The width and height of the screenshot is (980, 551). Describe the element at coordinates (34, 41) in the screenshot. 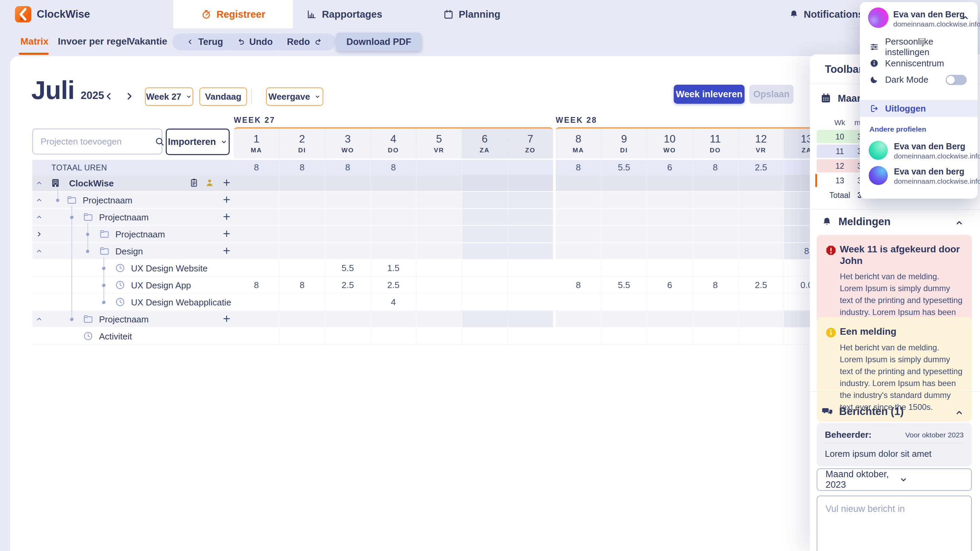

I see `view-tab-matrix: Matrix` at that location.